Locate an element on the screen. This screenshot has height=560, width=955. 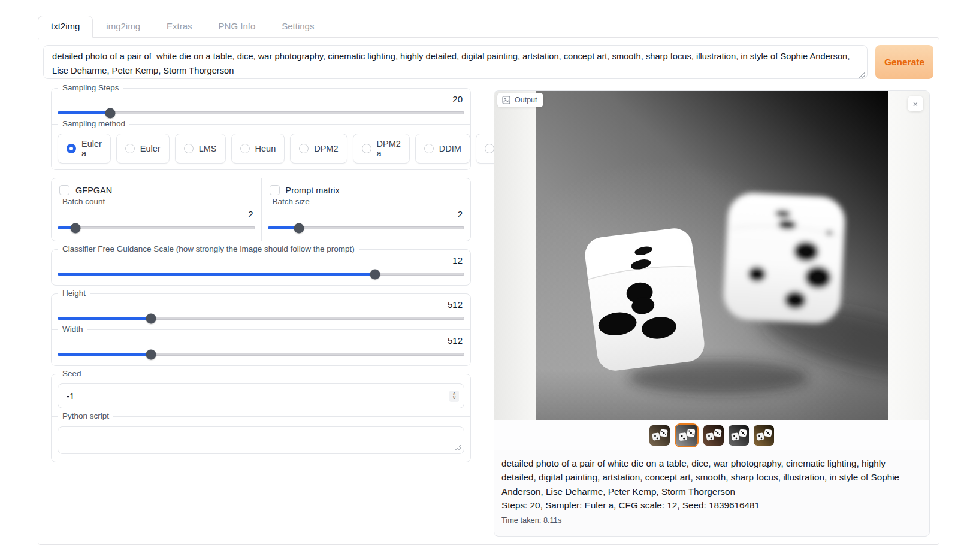
radio-ddim: DDIM is located at coordinates (443, 149).